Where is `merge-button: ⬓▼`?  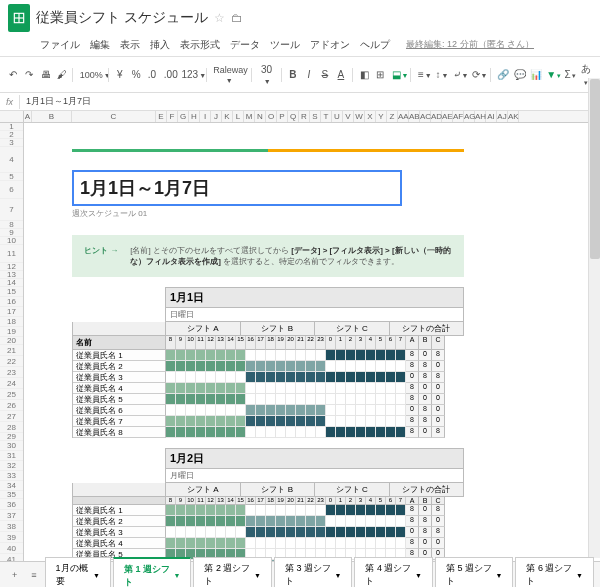 merge-button: ⬓▼ is located at coordinates (398, 74).